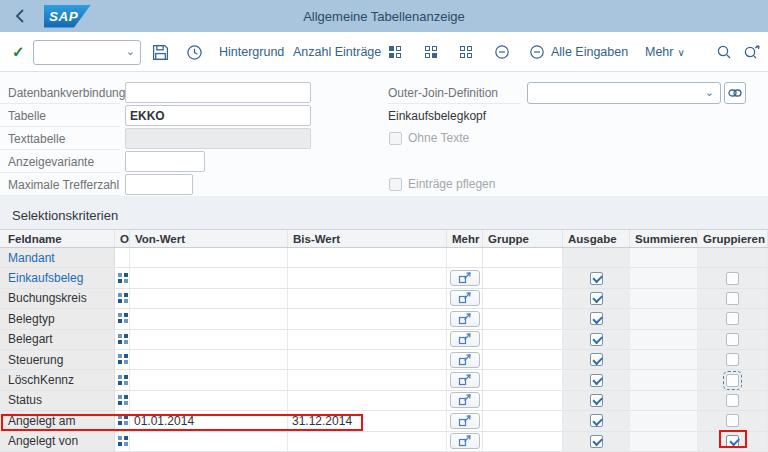 The image size is (768, 452). What do you see at coordinates (46, 278) in the screenshot?
I see `field-name-label: Einkaufsbeleg` at bounding box center [46, 278].